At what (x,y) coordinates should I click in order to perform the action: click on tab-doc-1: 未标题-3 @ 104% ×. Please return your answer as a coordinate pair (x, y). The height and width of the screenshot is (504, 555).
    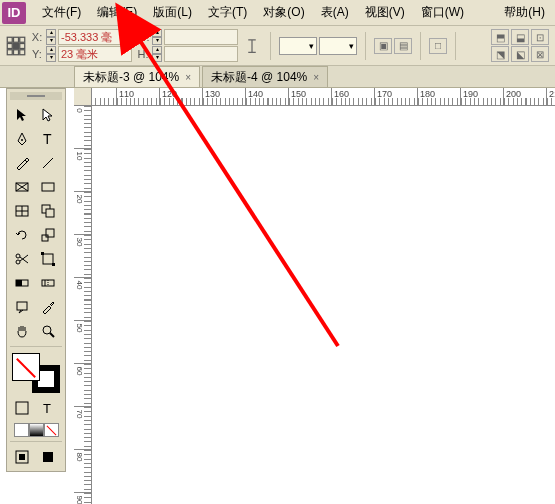
    Looking at the image, I should click on (137, 76).